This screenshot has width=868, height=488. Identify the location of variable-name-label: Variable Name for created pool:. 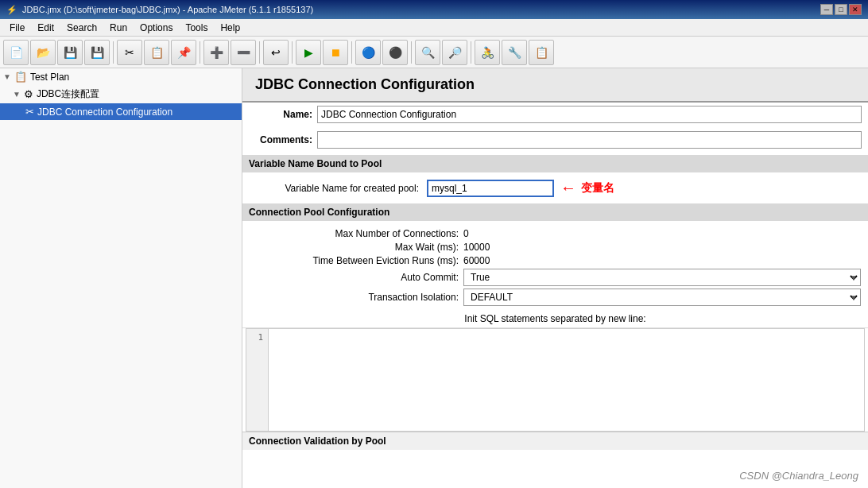
(336, 188).